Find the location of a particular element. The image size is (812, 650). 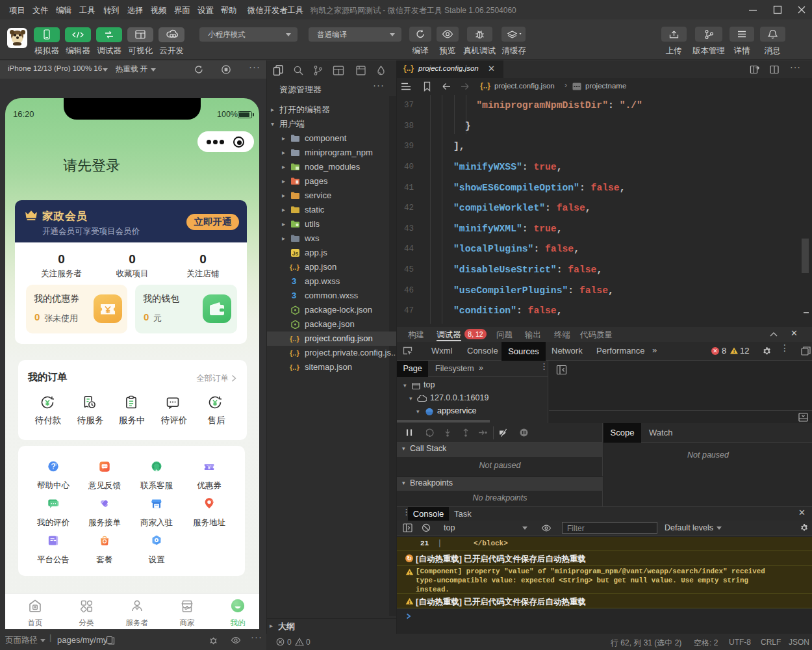

svg-text: Js is located at coordinates (296, 254).